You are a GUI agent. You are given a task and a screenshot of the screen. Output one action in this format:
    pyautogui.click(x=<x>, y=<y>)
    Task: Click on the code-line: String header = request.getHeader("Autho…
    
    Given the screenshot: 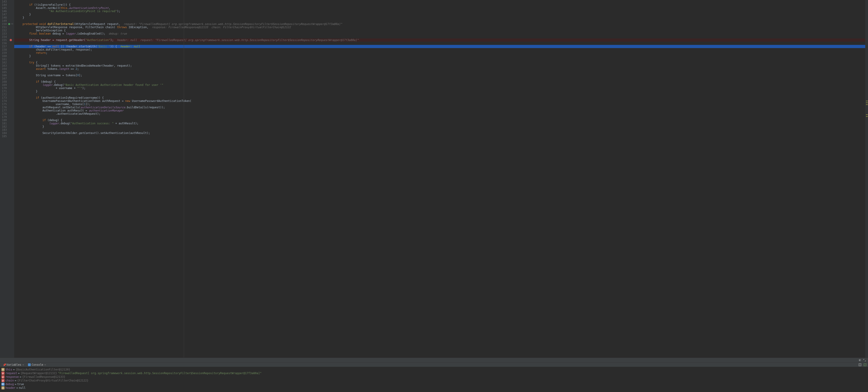 What is the action you would take?
    pyautogui.click(x=440, y=40)
    